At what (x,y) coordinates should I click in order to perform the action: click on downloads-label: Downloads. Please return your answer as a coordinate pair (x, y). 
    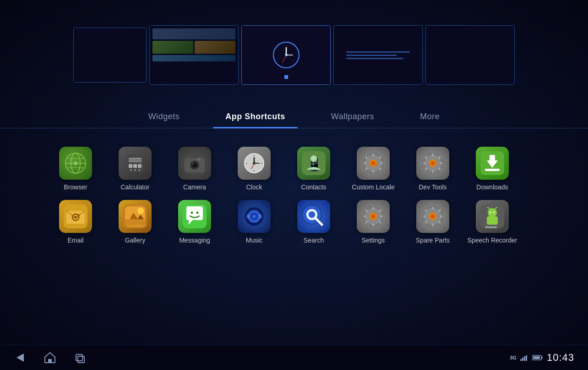
    Looking at the image, I should click on (492, 187).